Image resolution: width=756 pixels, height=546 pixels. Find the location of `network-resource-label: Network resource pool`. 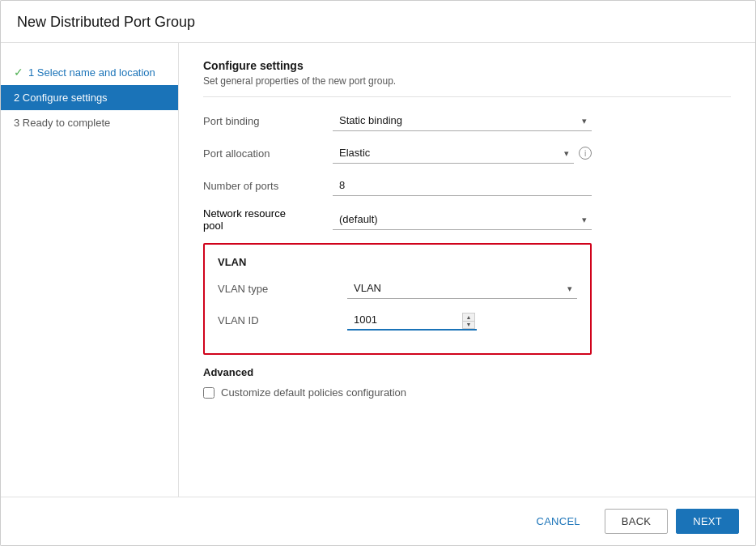

network-resource-label: Network resource pool is located at coordinates (268, 220).